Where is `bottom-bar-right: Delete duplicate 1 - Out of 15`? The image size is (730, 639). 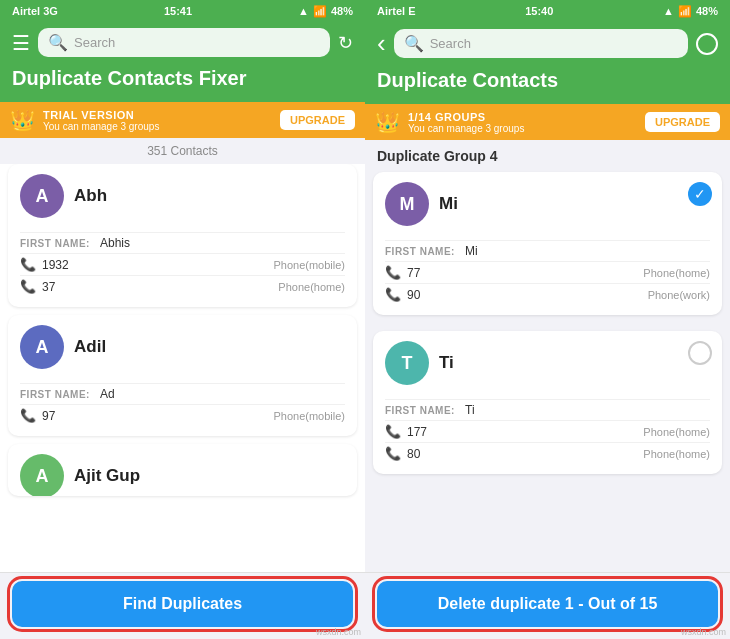 bottom-bar-right: Delete duplicate 1 - Out of 15 is located at coordinates (548, 606).